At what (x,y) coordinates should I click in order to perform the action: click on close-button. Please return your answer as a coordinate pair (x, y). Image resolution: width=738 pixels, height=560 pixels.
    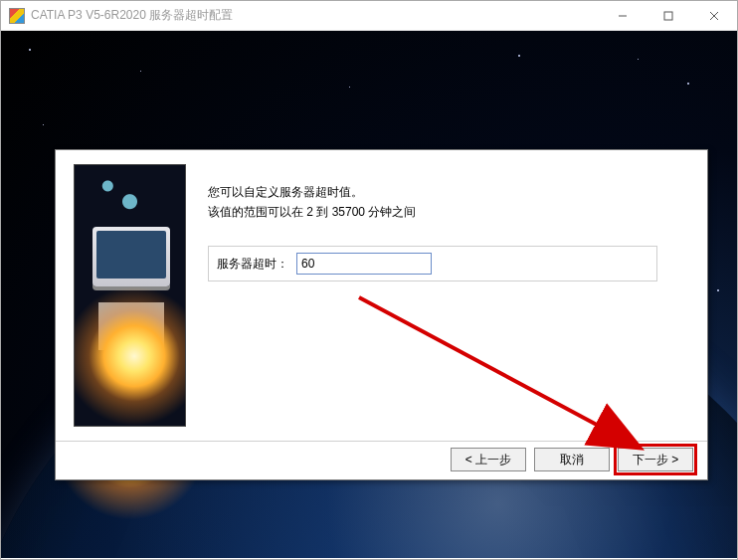
    Looking at the image, I should click on (714, 16).